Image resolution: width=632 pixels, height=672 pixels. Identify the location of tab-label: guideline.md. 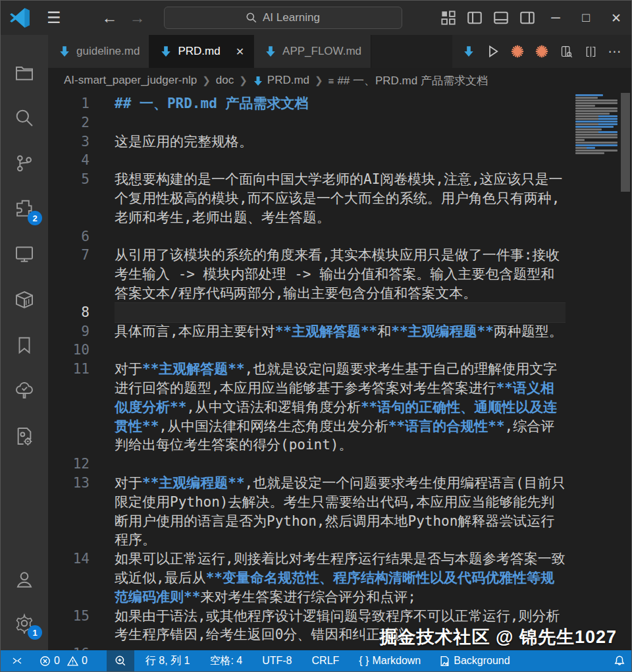
(108, 51).